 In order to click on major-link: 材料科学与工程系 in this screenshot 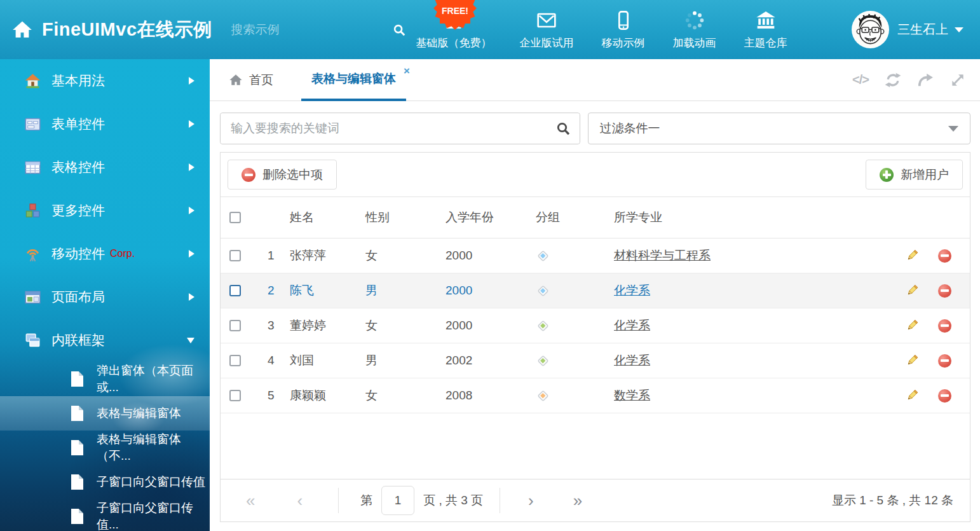, I will do `click(662, 256)`.